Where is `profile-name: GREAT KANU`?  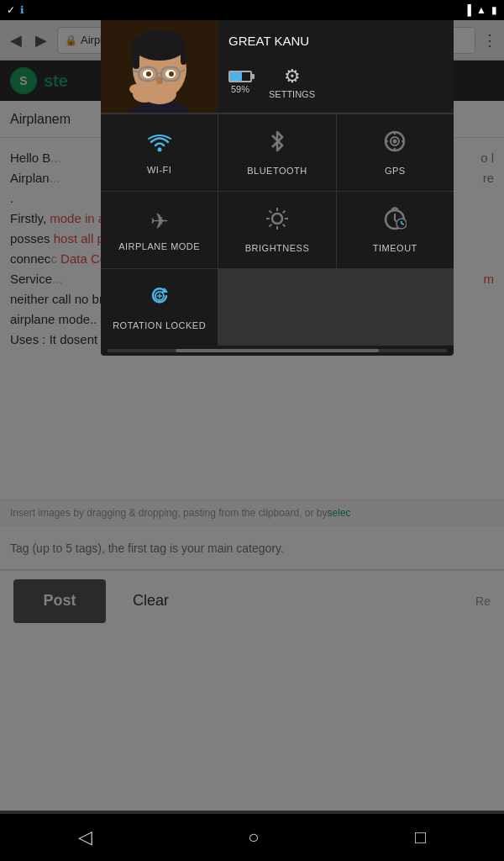
profile-name: GREAT KANU is located at coordinates (336, 40).